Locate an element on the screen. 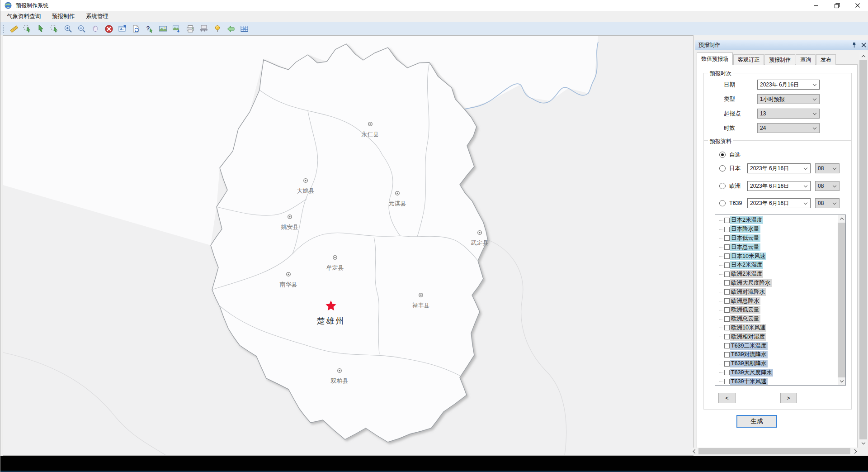 Image resolution: width=868 pixels, height=472 pixels. dataset-row: 欧洲总云量 is located at coordinates (777, 319).